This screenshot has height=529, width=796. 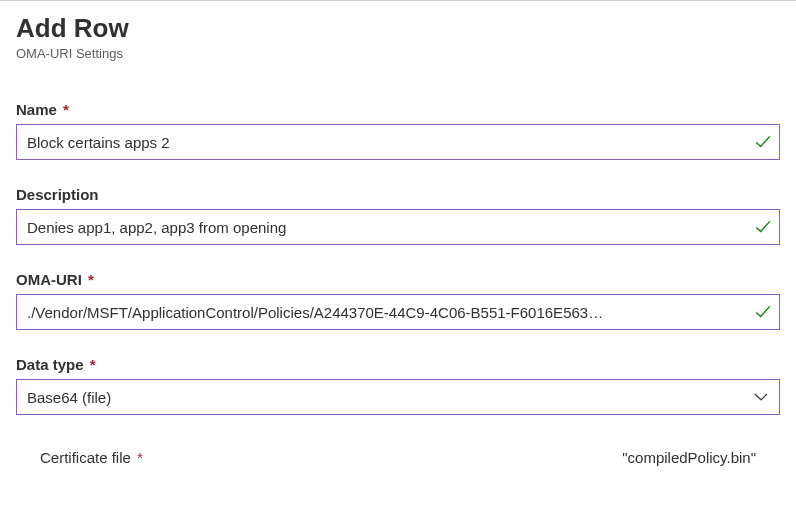 I want to click on name-label: Name *, so click(x=398, y=110).